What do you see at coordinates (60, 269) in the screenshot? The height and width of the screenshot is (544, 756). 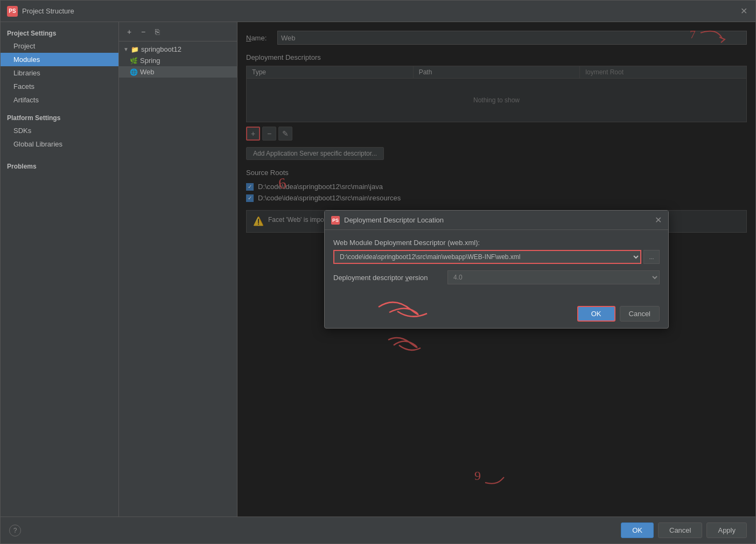 I see `sidebar: Project Settings Project Modules Librari…` at bounding box center [60, 269].